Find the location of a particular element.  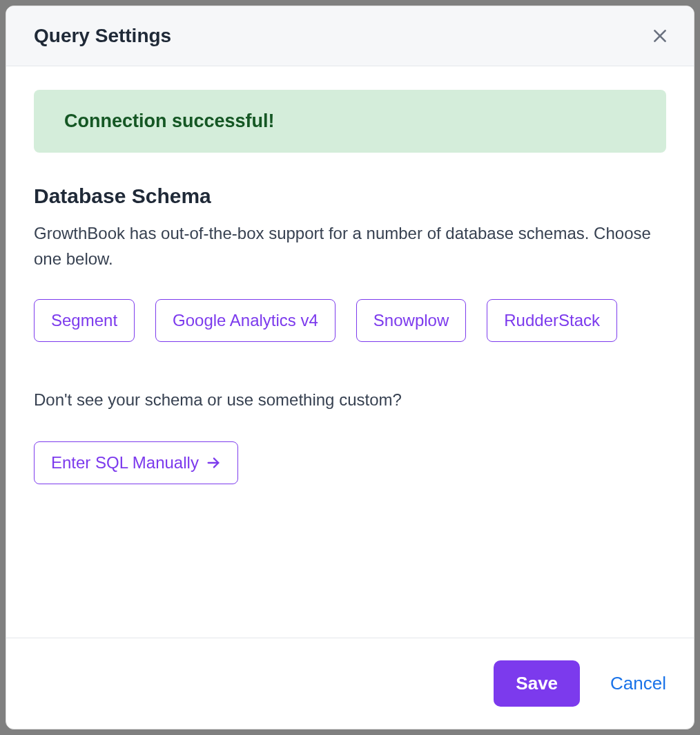

modal-header: Query Settings is located at coordinates (350, 36).